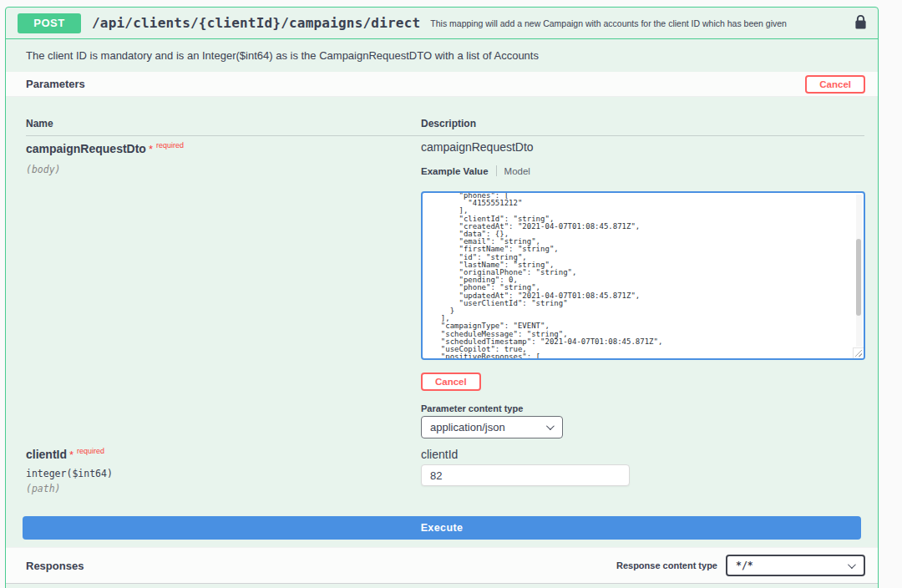 The width and height of the screenshot is (902, 588). What do you see at coordinates (448, 124) in the screenshot?
I see `column-header-description: Description` at bounding box center [448, 124].